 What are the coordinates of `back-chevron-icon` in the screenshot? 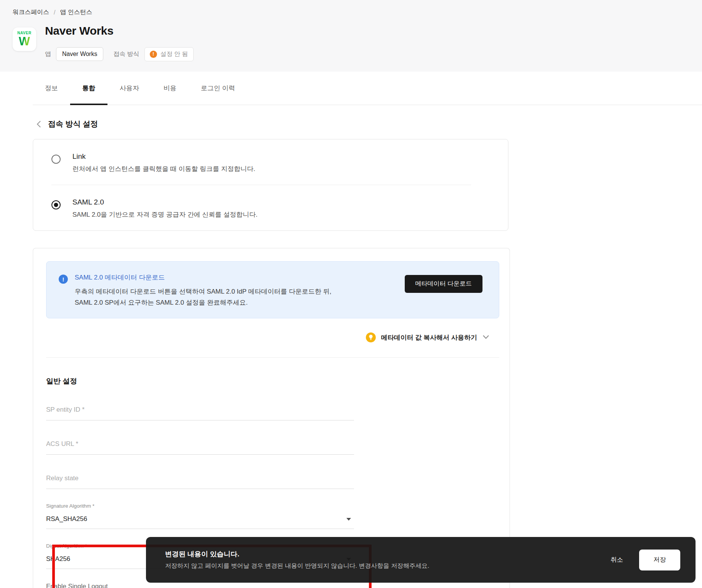 It's located at (40, 124).